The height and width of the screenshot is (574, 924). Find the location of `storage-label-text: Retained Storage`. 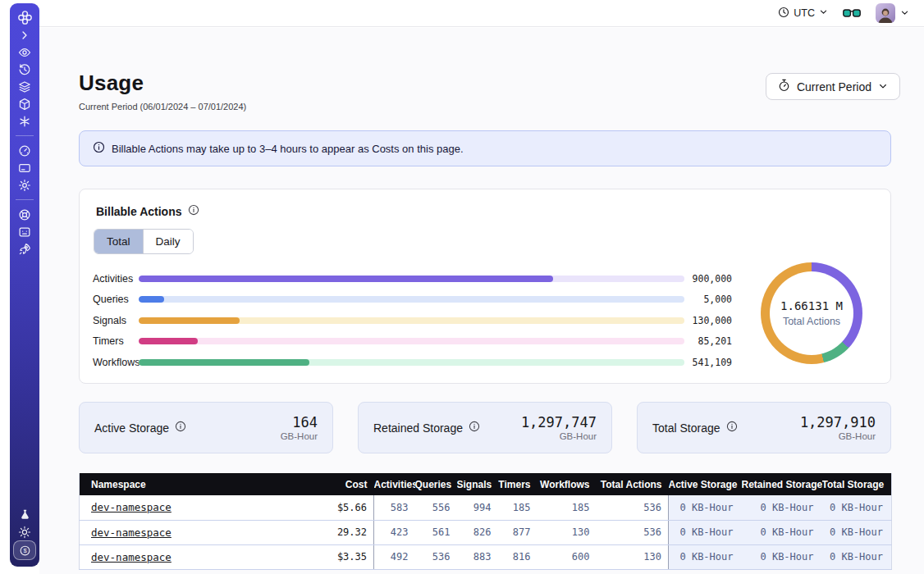

storage-label-text: Retained Storage is located at coordinates (419, 428).